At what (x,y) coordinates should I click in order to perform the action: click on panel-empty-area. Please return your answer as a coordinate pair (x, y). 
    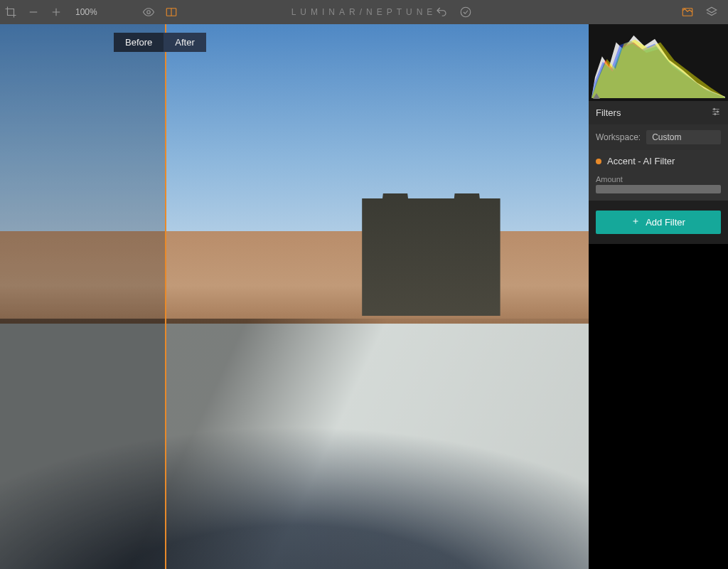
    Looking at the image, I should click on (658, 407).